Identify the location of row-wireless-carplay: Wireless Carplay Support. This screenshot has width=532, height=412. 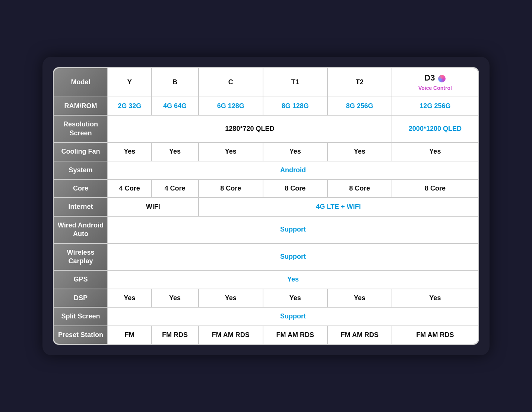
(266, 257).